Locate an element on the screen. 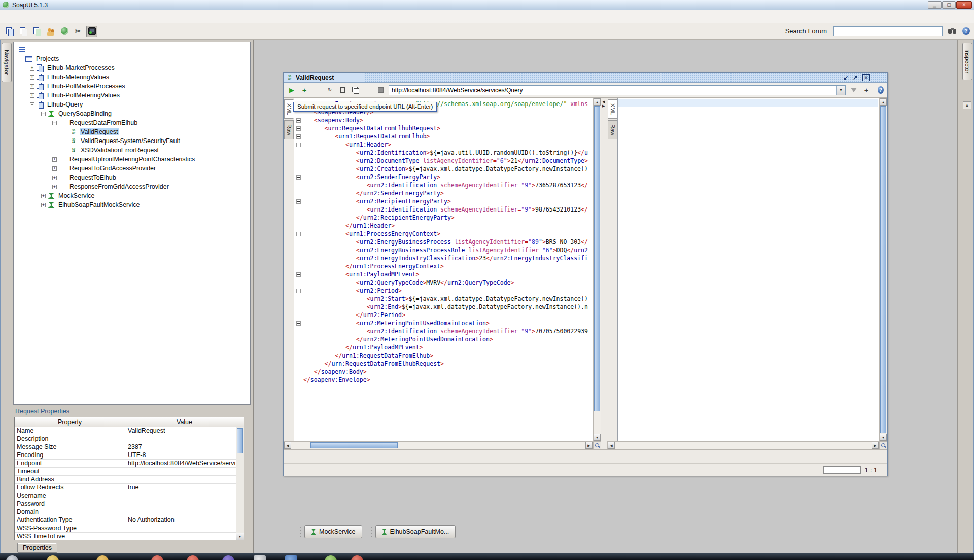  property-row: Description is located at coordinates (129, 439).